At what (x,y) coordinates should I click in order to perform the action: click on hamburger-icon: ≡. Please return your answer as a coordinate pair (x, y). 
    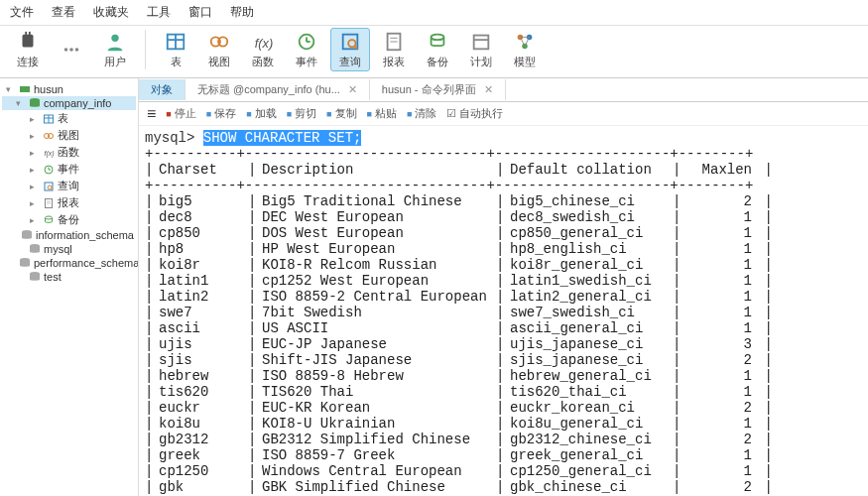
    Looking at the image, I should click on (151, 114).